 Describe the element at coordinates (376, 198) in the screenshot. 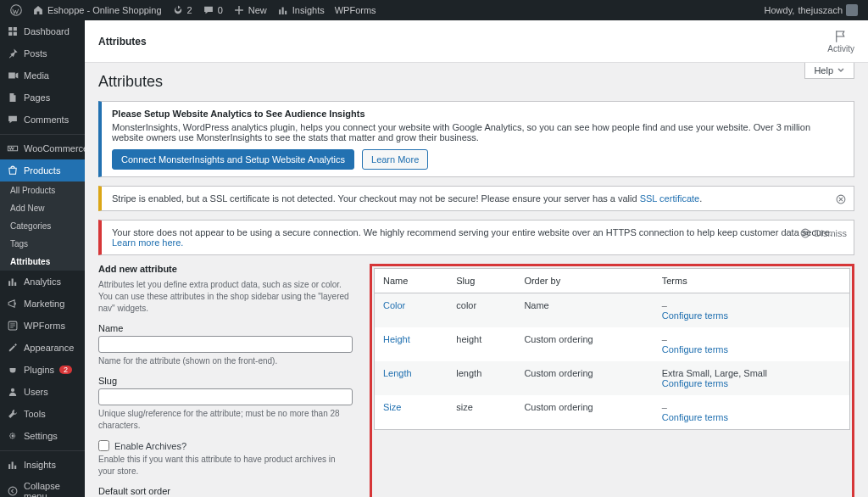

I see `notice-stripe-pre: Stripe is enabled, but a SSL certificate…` at that location.